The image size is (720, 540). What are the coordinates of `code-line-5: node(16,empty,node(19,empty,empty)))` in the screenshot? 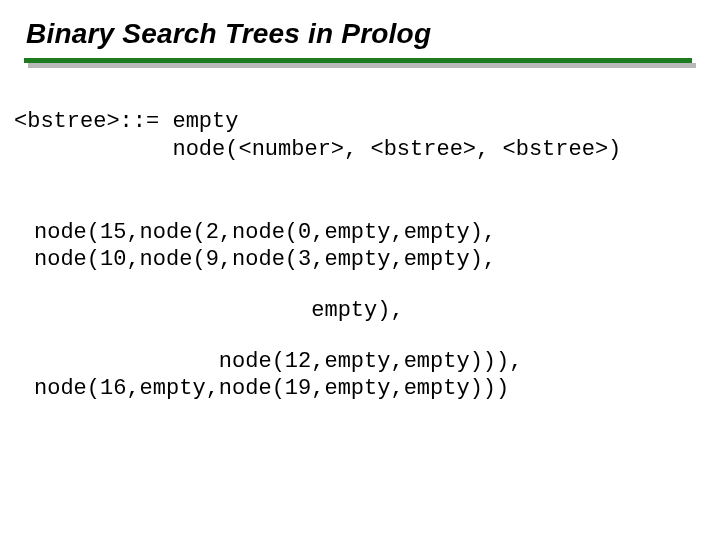 It's located at (272, 388).